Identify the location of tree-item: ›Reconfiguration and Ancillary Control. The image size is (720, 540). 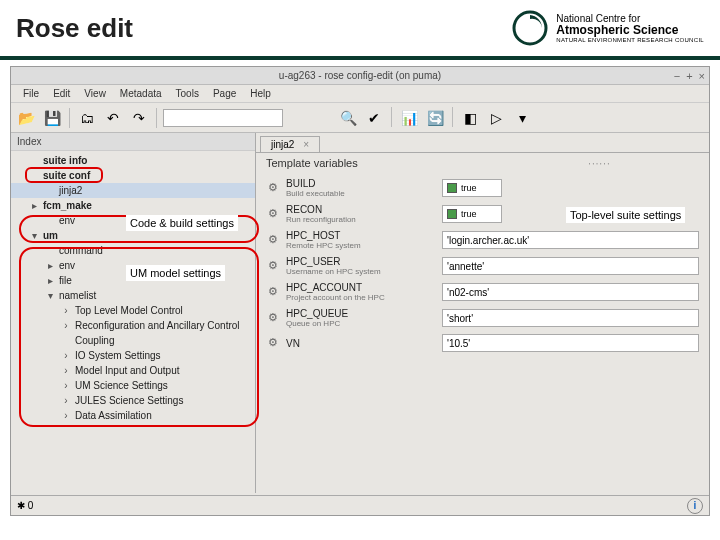
(133, 326).